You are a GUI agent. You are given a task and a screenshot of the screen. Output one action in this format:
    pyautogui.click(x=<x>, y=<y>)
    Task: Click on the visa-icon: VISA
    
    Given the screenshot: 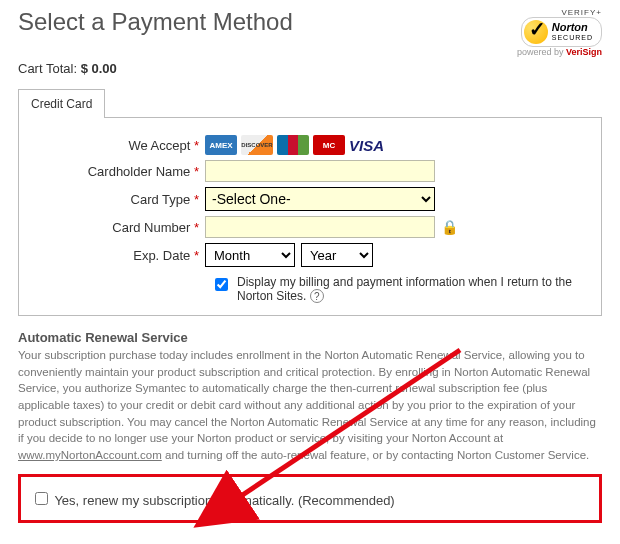 What is the action you would take?
    pyautogui.click(x=366, y=145)
    